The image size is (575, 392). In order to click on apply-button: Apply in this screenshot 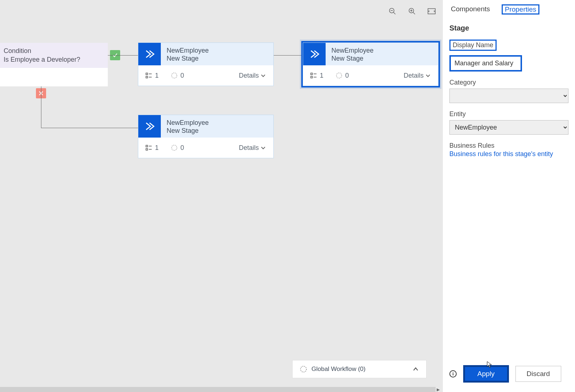, I will do `click(486, 374)`.